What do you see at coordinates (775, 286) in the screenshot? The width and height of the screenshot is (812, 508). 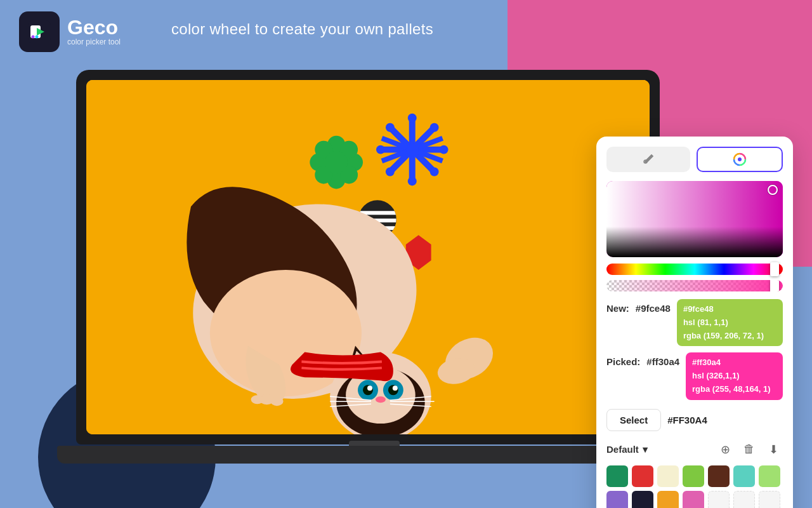 I see `alpha-thumb` at bounding box center [775, 286].